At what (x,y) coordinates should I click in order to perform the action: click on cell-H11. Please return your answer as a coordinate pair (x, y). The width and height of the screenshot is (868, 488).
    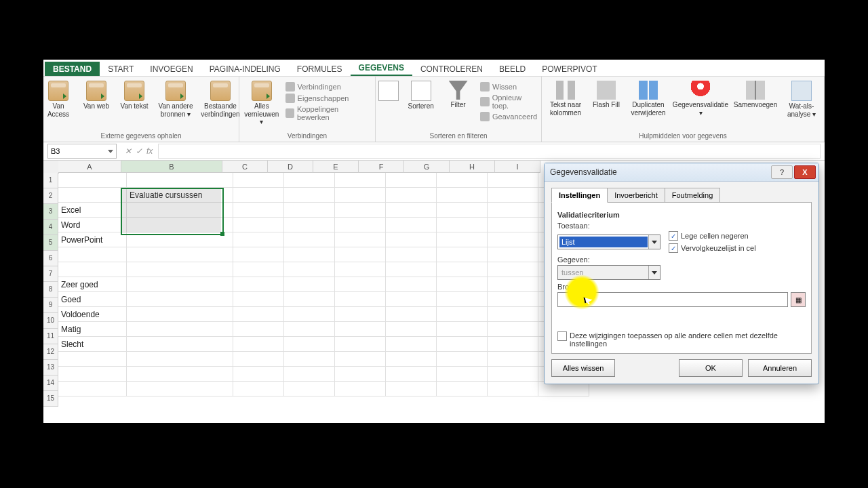
    Looking at the image, I should click on (513, 329).